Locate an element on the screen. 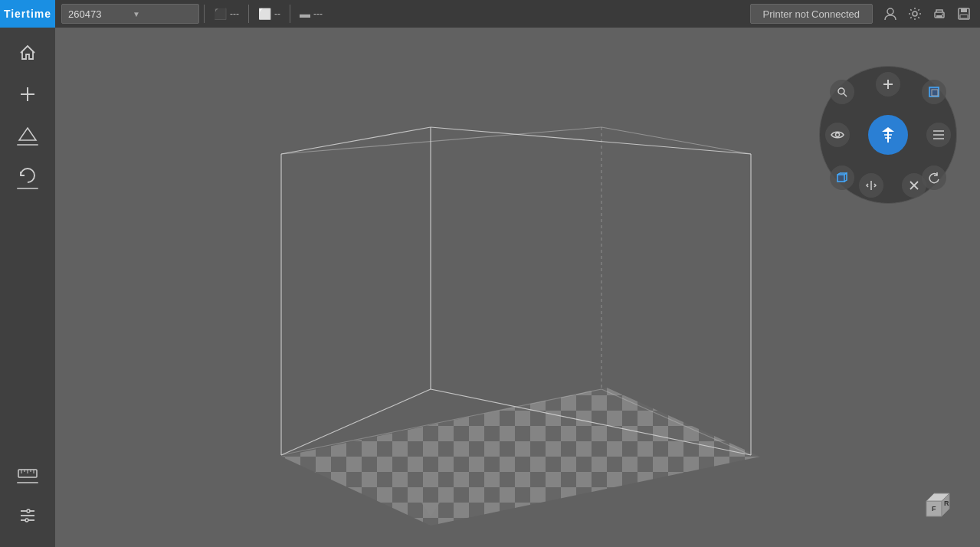  tool-center-button is located at coordinates (888, 135).